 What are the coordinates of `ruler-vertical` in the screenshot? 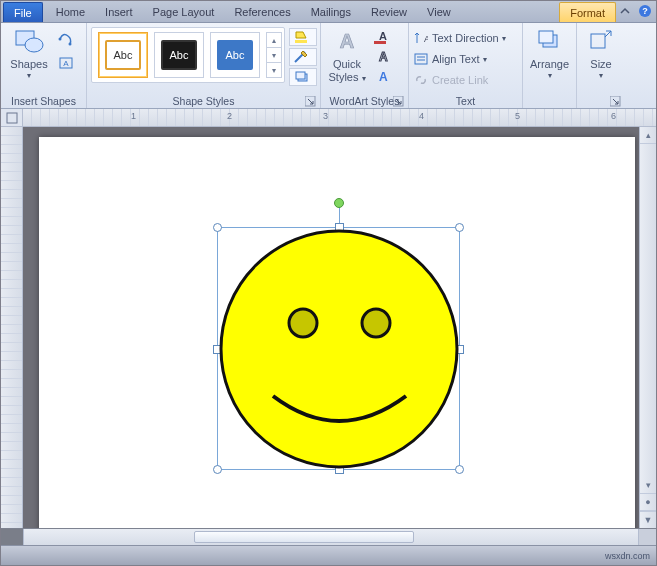 It's located at (12, 328).